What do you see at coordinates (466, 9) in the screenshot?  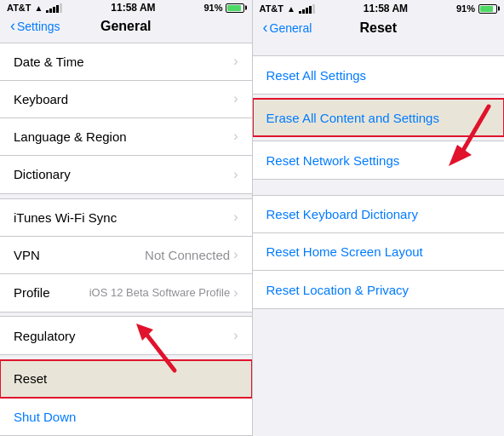 I see `signal-percent-right: 91%` at bounding box center [466, 9].